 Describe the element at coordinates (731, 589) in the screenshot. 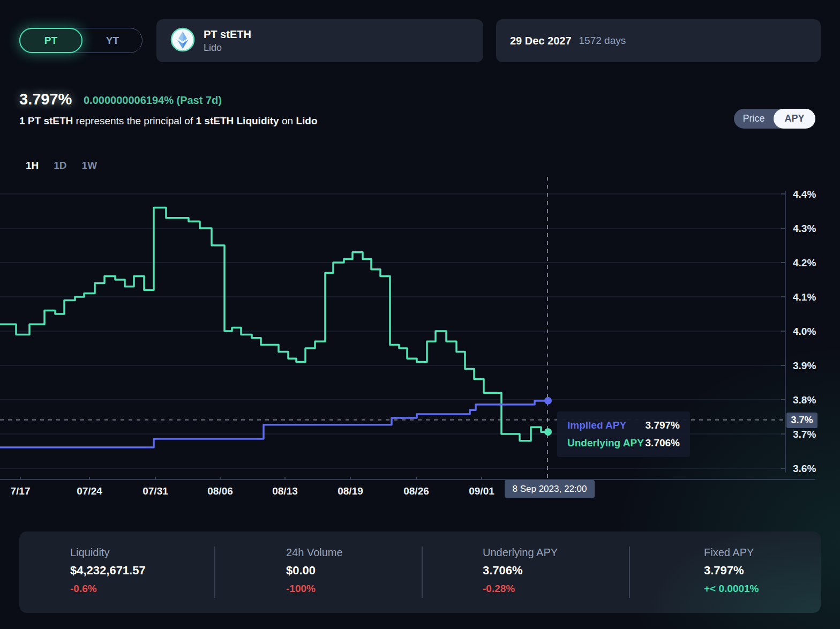

I see `stat-delta: +< 0.0001%` at that location.